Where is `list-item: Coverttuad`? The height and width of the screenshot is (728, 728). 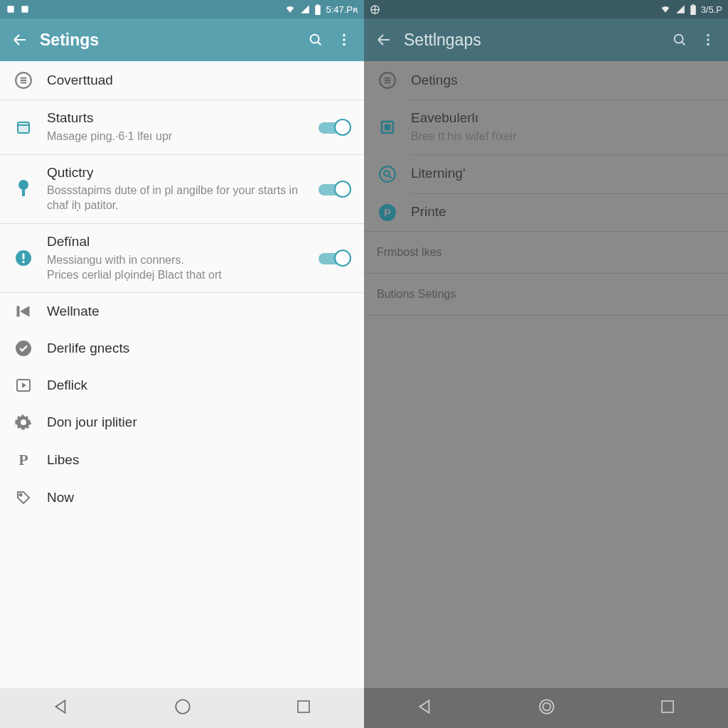
list-item: Coverttuad is located at coordinates (182, 80).